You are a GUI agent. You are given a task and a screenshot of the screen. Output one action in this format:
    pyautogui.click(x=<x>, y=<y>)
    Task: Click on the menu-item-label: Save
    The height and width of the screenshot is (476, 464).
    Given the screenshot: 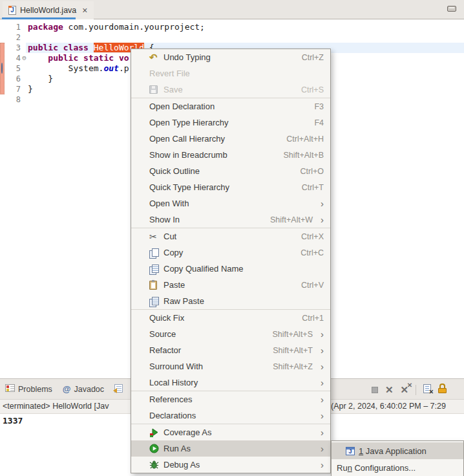 What is the action you would take?
    pyautogui.click(x=173, y=89)
    